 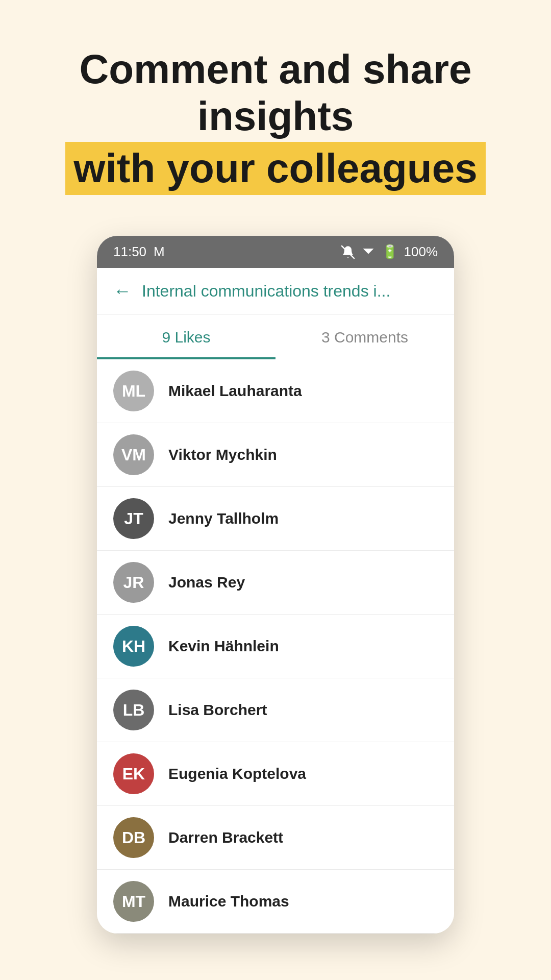 I want to click on avatar: DB, so click(x=134, y=838).